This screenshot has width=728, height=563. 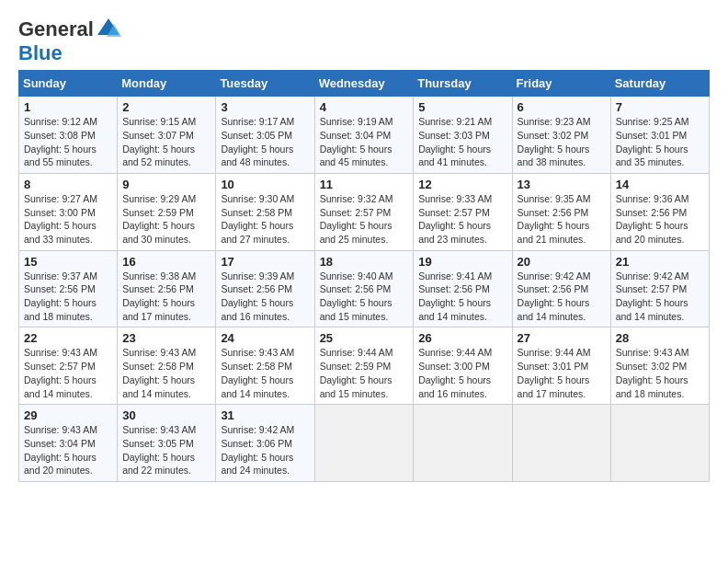 I want to click on day-info: Sunrise: 9:19 AM Sunset: 3:04 PM Dayligh…, so click(x=357, y=142).